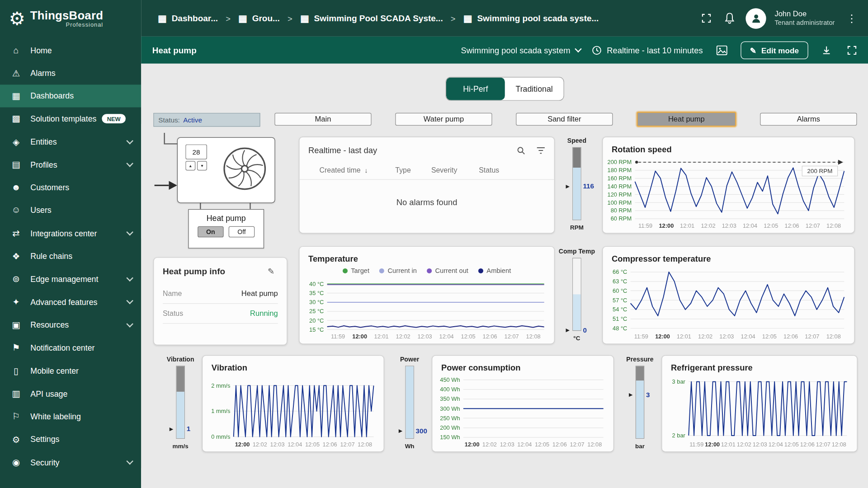 This screenshot has height=488, width=868. Describe the element at coordinates (647, 50) in the screenshot. I see `time-window-button: Realtime - last 10 minutes` at that location.